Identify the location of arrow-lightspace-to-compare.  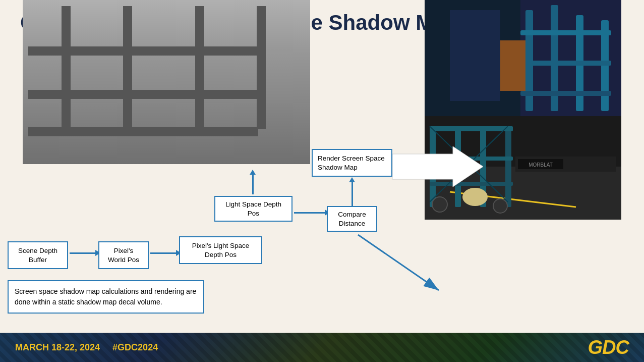
(310, 213).